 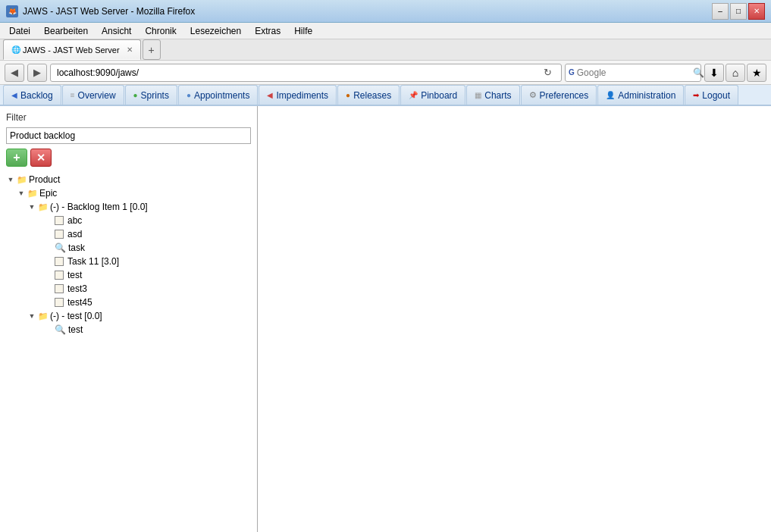 What do you see at coordinates (129, 180) in the screenshot?
I see `tree-node-product: ▼ 📁 Product` at bounding box center [129, 180].